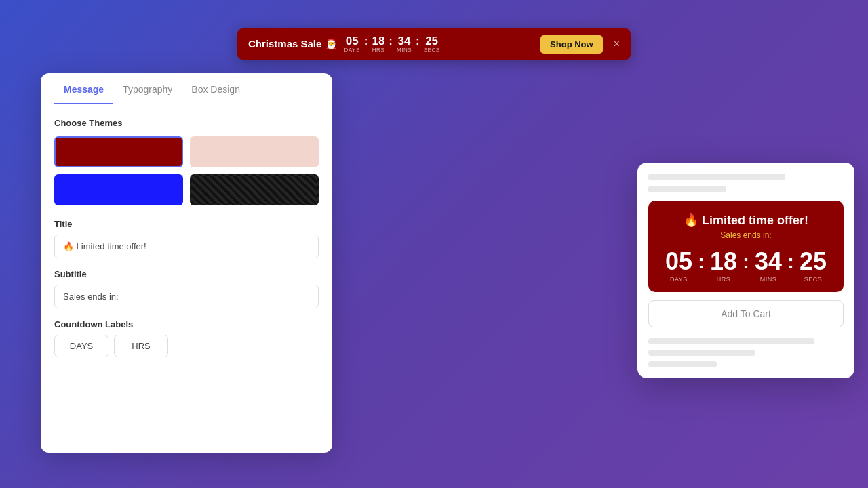 The image size is (868, 488). What do you see at coordinates (682, 365) in the screenshot?
I see `skeleton-xs` at bounding box center [682, 365].